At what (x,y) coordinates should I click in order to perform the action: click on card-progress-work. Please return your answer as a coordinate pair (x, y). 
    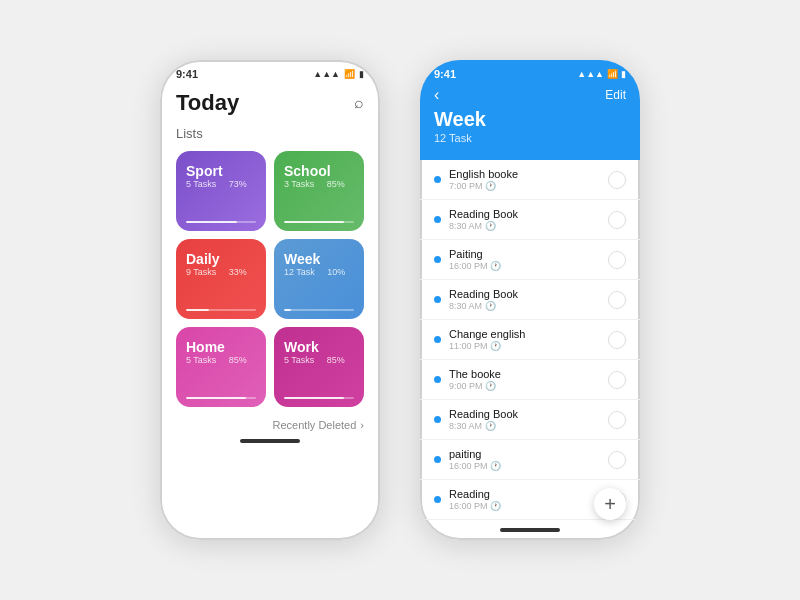
    Looking at the image, I should click on (319, 398).